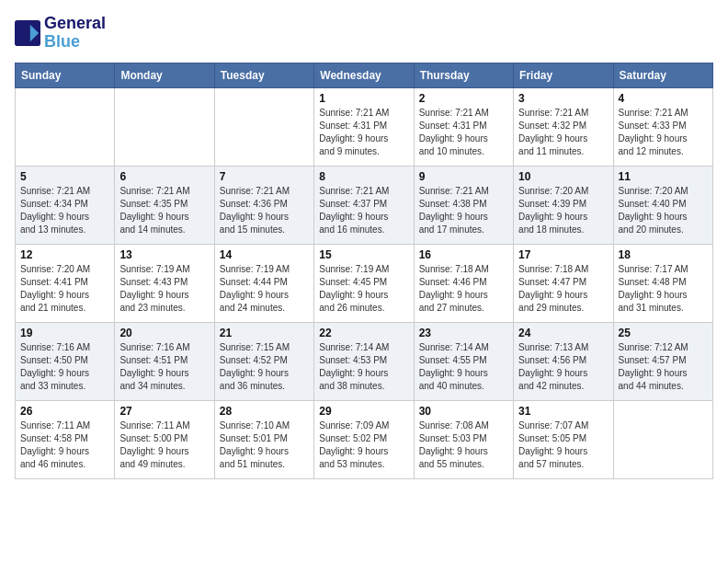 This screenshot has width=728, height=563. I want to click on calendar-cell: 14Sunrise: 7:19 AM Sunset: 4:44 PM Dayli…, so click(264, 283).